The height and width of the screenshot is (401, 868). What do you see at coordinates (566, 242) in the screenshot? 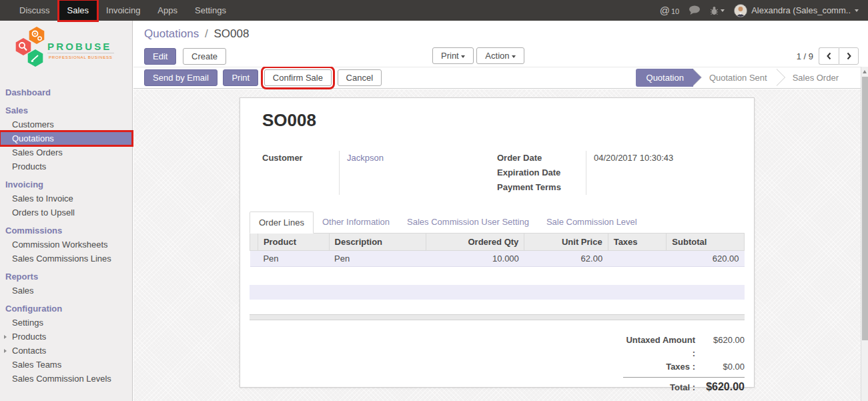
I see `col-unit-price: Unit Price` at bounding box center [566, 242].